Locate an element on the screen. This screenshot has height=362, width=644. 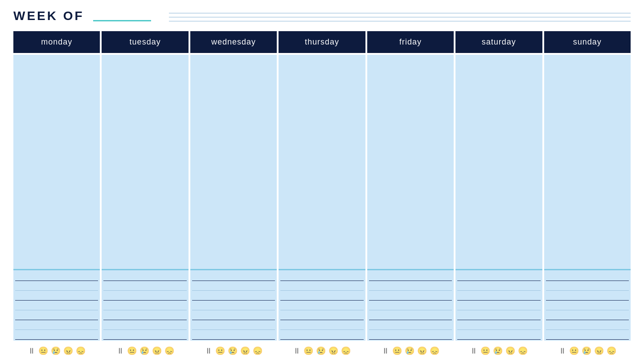
day-col-wednesday is located at coordinates (234, 198).